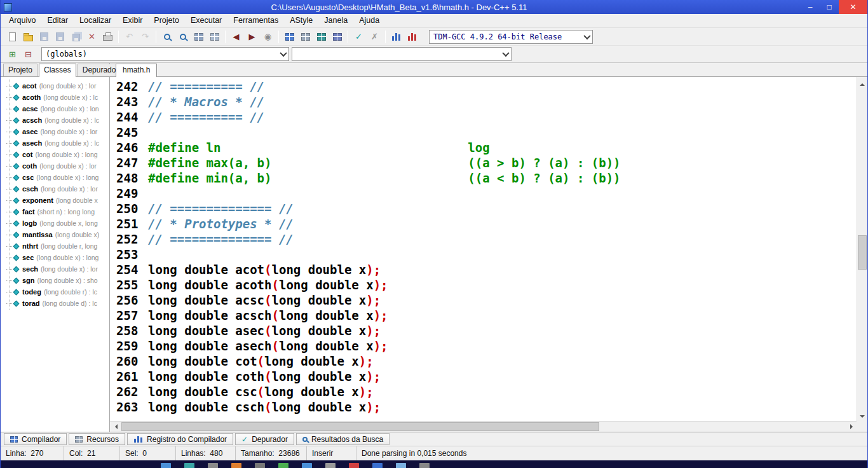  I want to click on line-number: 249, so click(126, 193).